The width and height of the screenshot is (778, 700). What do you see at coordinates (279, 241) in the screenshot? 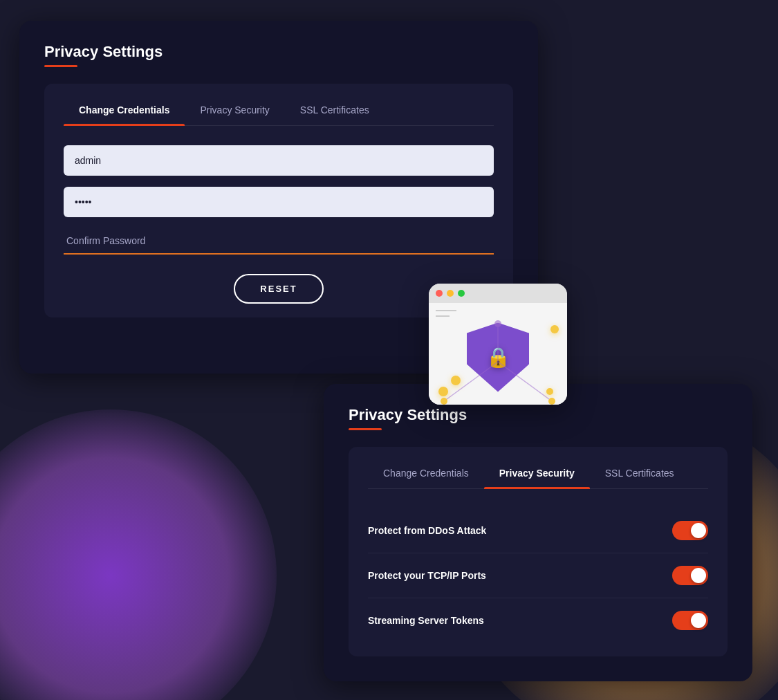
I see `confirm-password-input` at bounding box center [279, 241].